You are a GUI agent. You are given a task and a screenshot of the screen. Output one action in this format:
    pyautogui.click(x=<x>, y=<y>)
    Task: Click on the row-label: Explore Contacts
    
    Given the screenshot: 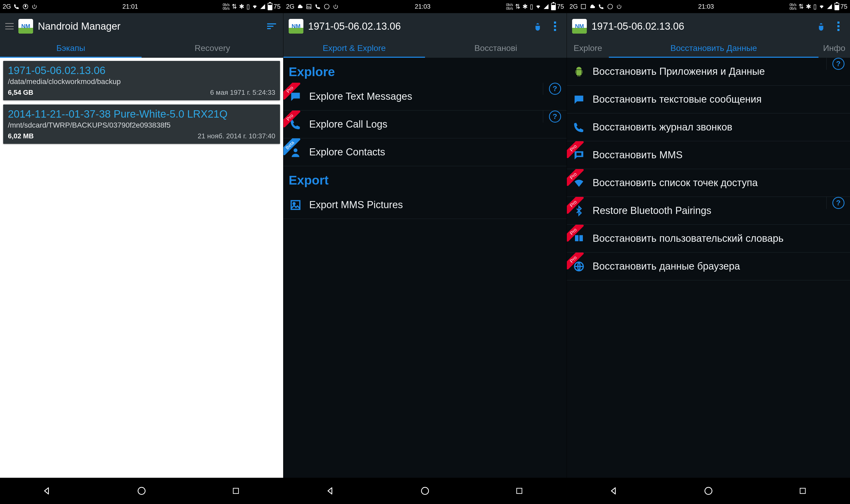 What is the action you would take?
    pyautogui.click(x=436, y=152)
    